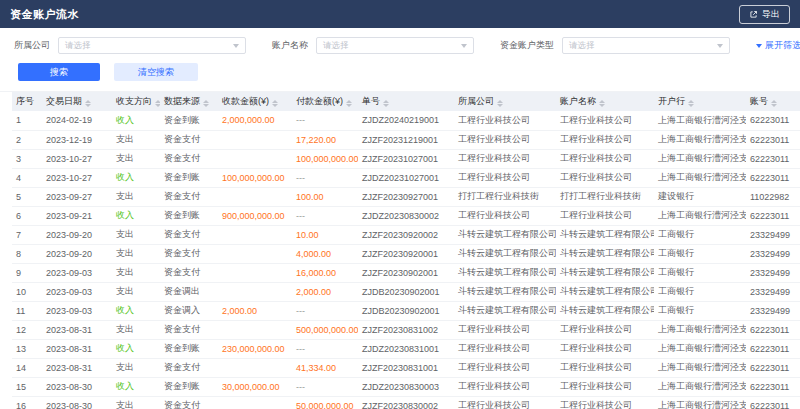 The image size is (800, 409). What do you see at coordinates (764, 14) in the screenshot?
I see `export-button: 导出` at bounding box center [764, 14].